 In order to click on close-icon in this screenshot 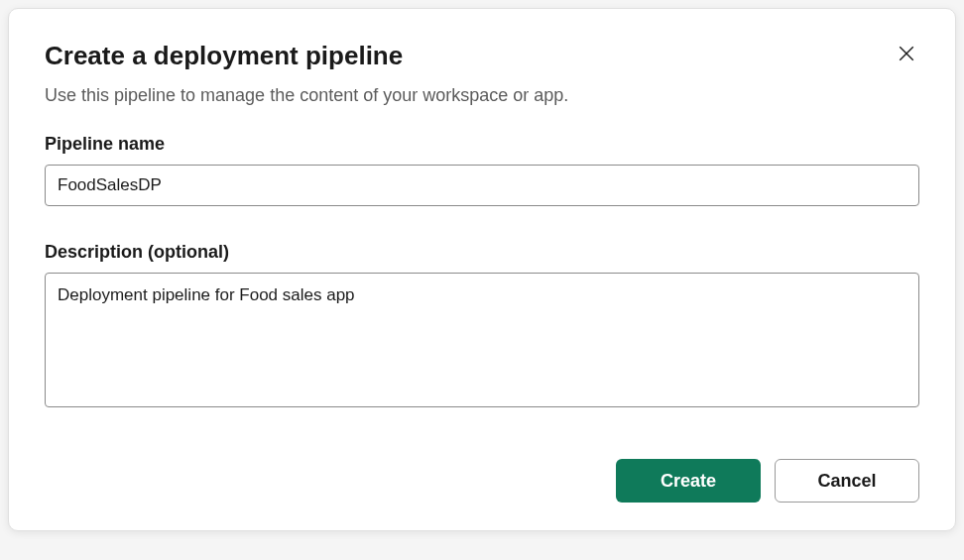, I will do `click(906, 54)`.